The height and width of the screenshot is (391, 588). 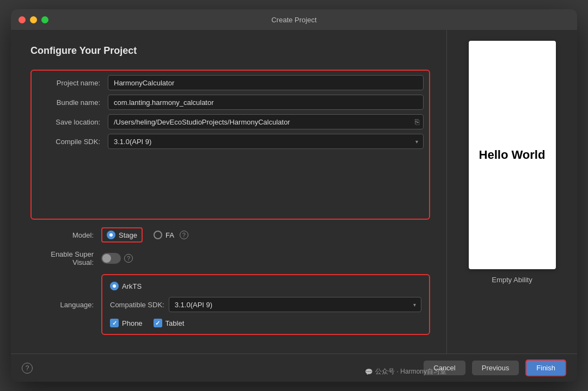 I want to click on preview-empty-ability: Empty Ability, so click(x=512, y=280).